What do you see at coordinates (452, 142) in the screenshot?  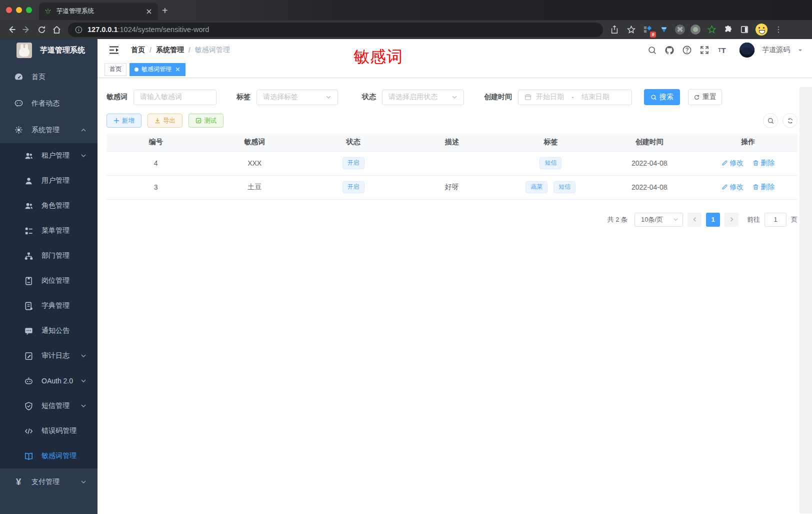 I see `col-desc: 描述` at bounding box center [452, 142].